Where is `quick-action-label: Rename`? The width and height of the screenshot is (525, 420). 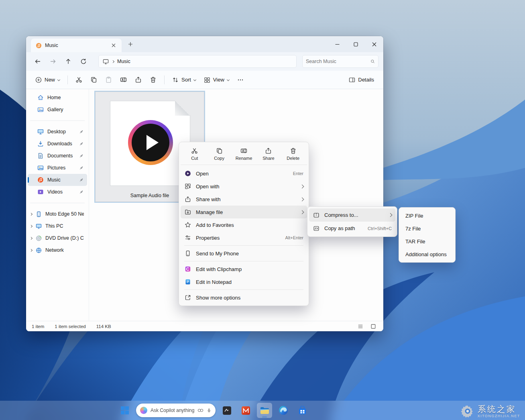 quick-action-label: Rename is located at coordinates (244, 158).